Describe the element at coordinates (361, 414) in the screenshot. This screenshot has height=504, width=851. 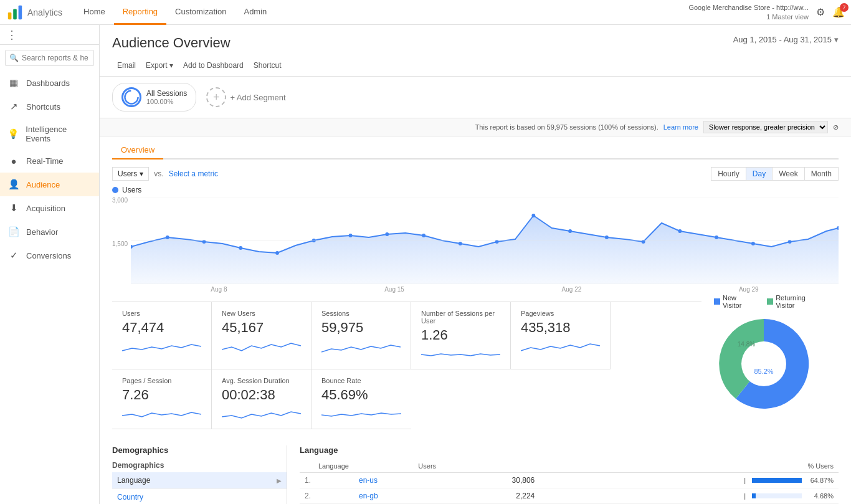
I see `sparkline-bounce-rate` at that location.